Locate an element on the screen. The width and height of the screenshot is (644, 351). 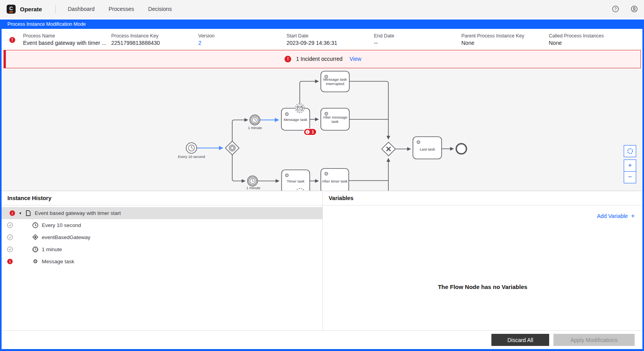
variables-empty-message: The Flow Node has no Variables is located at coordinates (482, 287).